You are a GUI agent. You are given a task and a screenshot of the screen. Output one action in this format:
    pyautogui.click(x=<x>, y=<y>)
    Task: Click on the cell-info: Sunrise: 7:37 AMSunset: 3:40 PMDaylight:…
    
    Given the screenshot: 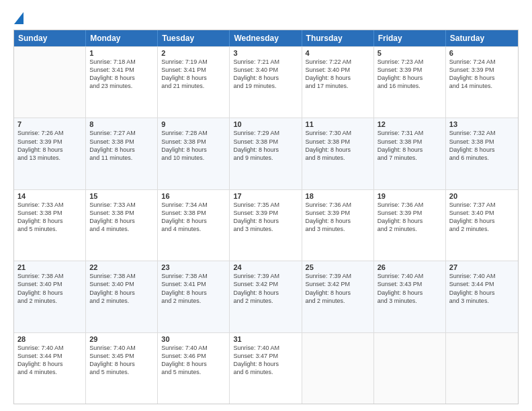 What is the action you would take?
    pyautogui.click(x=482, y=218)
    